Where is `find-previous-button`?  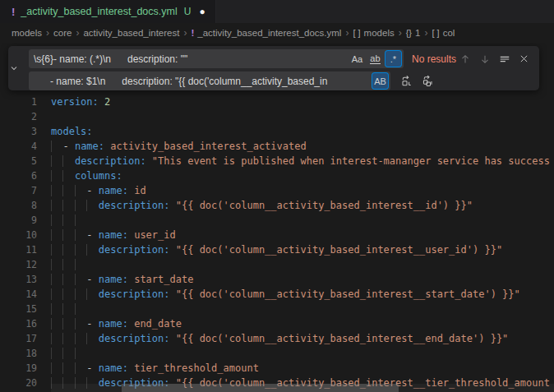 find-previous-button is located at coordinates (465, 59).